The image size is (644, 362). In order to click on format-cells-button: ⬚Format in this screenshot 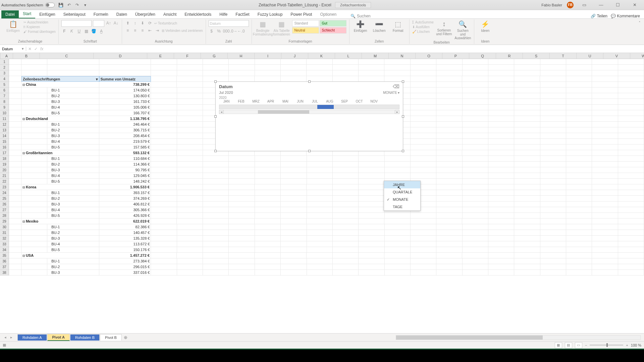, I will do `click(398, 26)`.